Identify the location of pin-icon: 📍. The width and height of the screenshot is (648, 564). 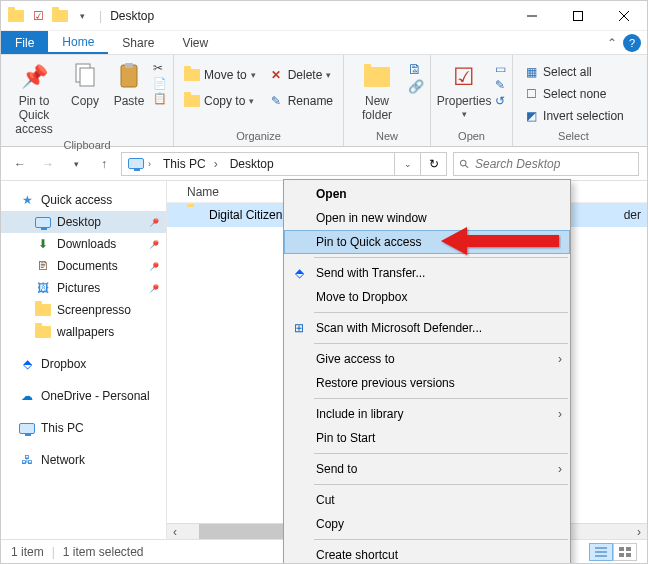
(154, 244).